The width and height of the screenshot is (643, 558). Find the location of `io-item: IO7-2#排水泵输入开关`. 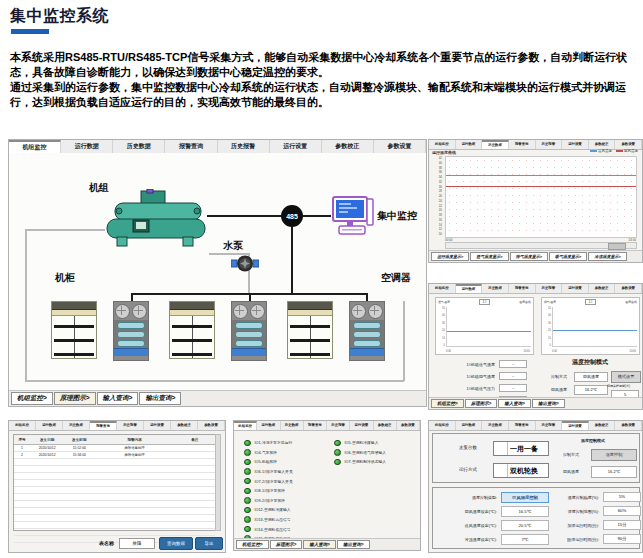

io-item: IO7-2#排水泵输入开关 is located at coordinates (268, 481).